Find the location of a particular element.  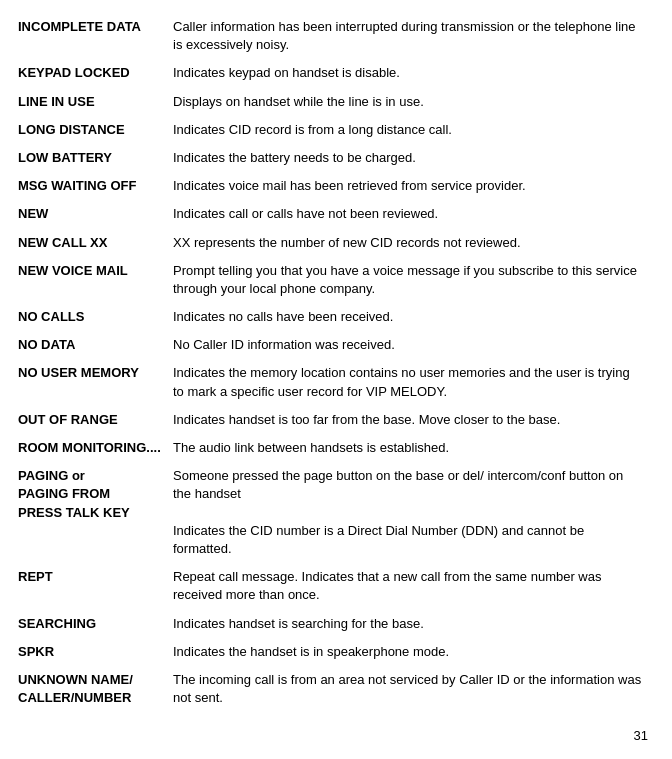

term-cell: LONG DISTANCE is located at coordinates (96, 130).